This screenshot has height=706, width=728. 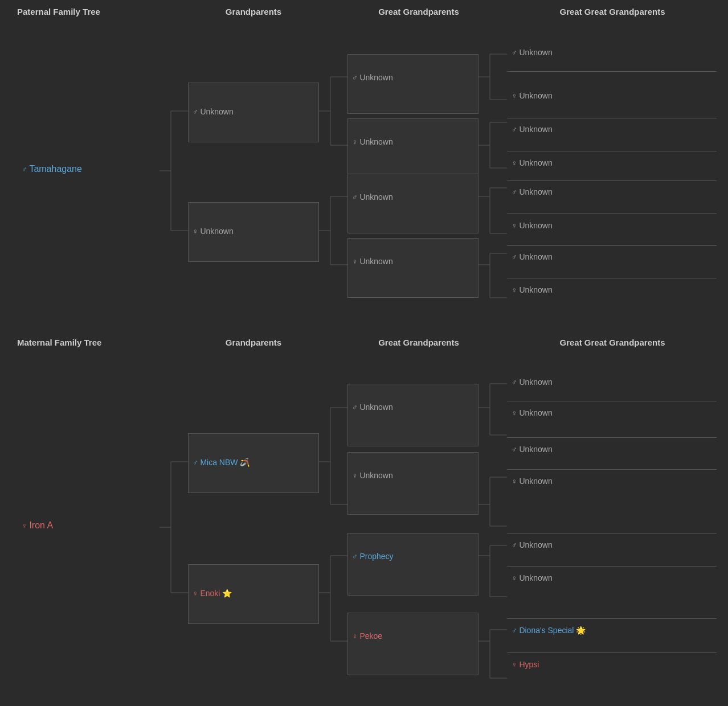 I want to click on maternal-gggp3-name: Unknown, so click(x=535, y=449).